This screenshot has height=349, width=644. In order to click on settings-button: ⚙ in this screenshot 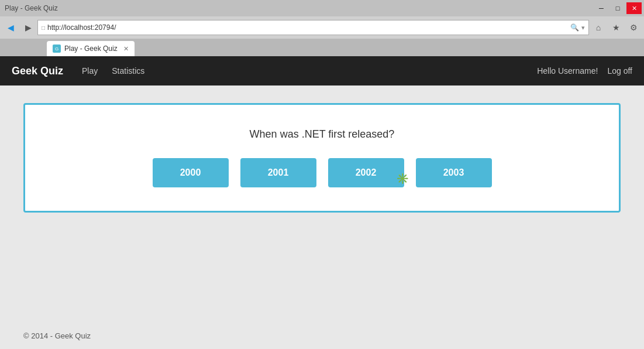, I will do `click(633, 28)`.